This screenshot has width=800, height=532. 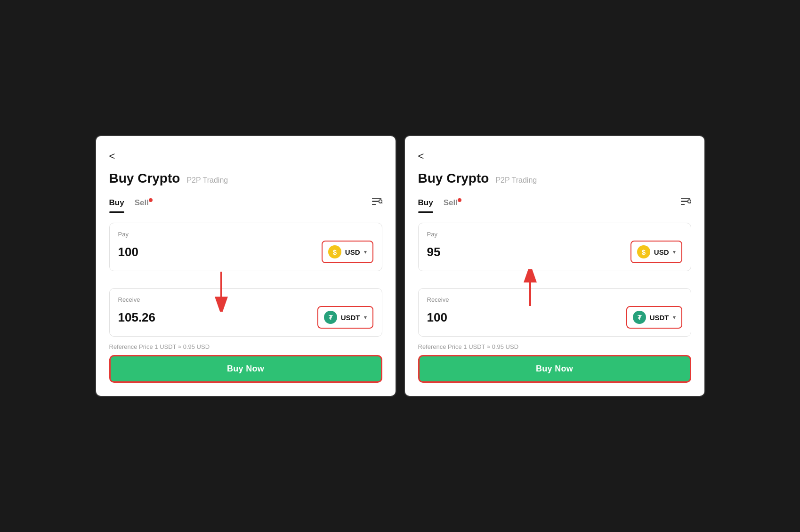 I want to click on reference-price-1: Reference Price 1 USDT ≈ 0.95 USD, so click(x=246, y=347).